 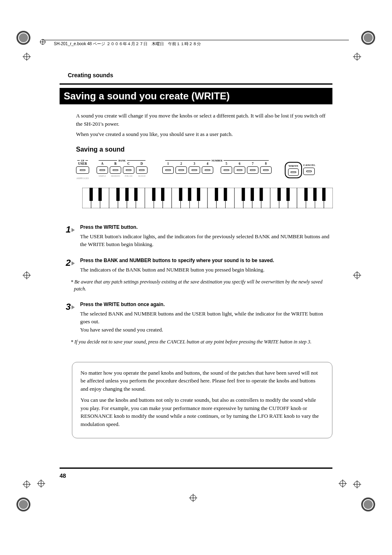 What do you see at coordinates (71, 263) in the screenshot?
I see `step-number-2: 2` at bounding box center [71, 263].